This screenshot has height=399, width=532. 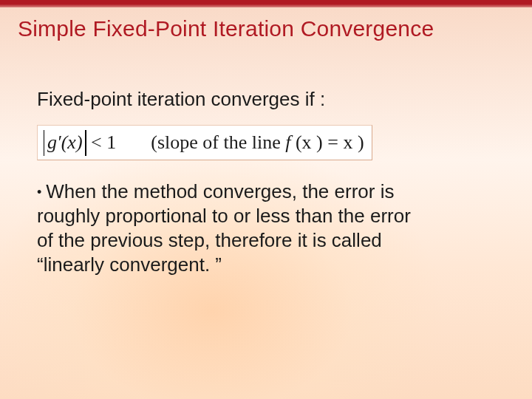 I want to click on formula-note-fn: f, so click(x=290, y=142).